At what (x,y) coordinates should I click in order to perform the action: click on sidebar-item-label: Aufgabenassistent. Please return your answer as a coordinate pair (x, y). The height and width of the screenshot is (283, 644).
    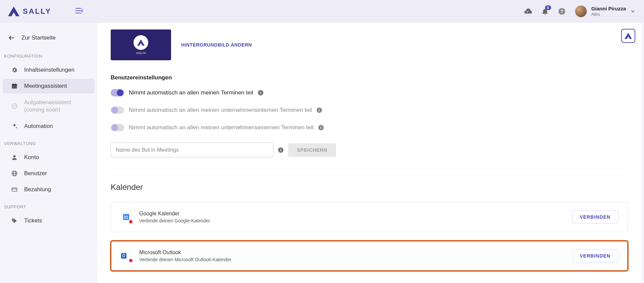
    Looking at the image, I should click on (48, 102).